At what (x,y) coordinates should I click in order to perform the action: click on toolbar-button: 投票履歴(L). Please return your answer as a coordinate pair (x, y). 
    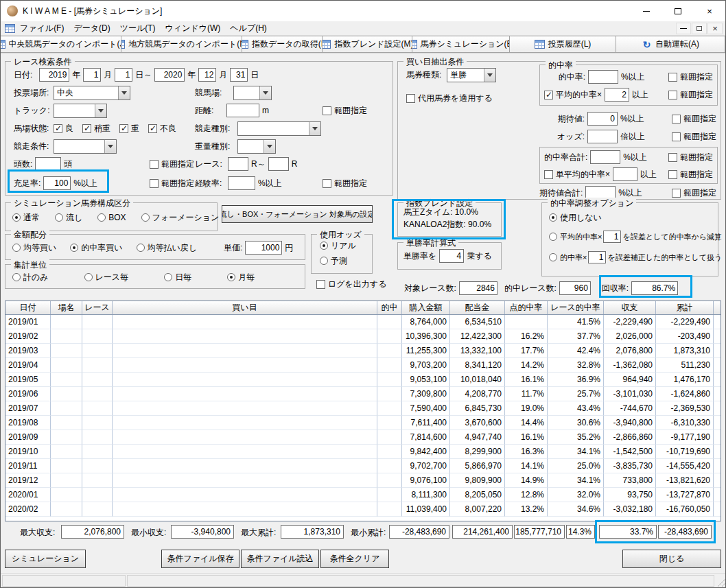
    Looking at the image, I should click on (563, 44).